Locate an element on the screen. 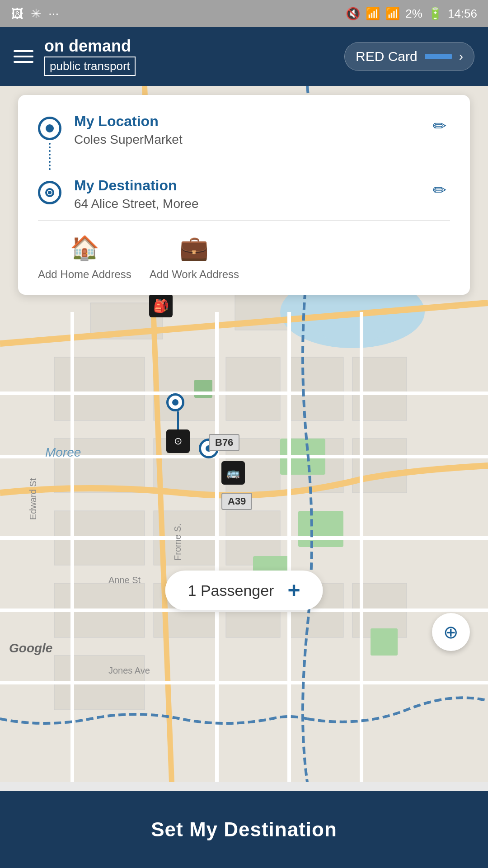  b76-label: B76 is located at coordinates (224, 442).